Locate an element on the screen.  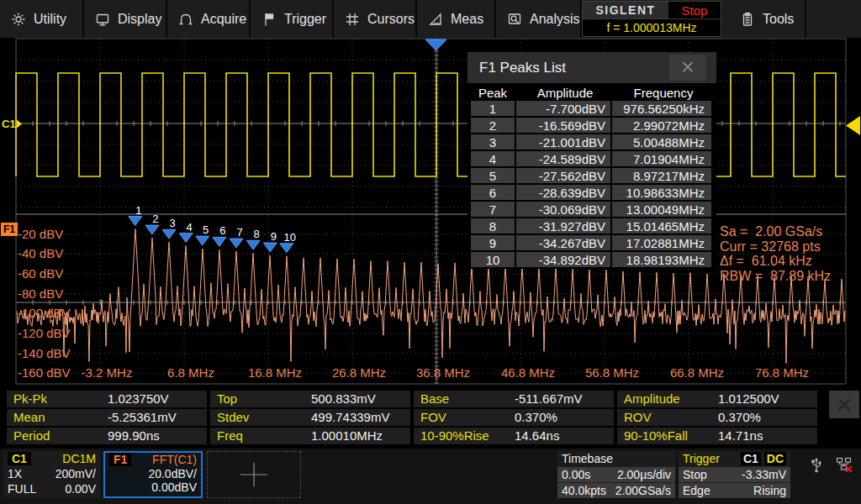
peaks-table-row: 9-34.267dBV17.02881MHz is located at coordinates (592, 243).